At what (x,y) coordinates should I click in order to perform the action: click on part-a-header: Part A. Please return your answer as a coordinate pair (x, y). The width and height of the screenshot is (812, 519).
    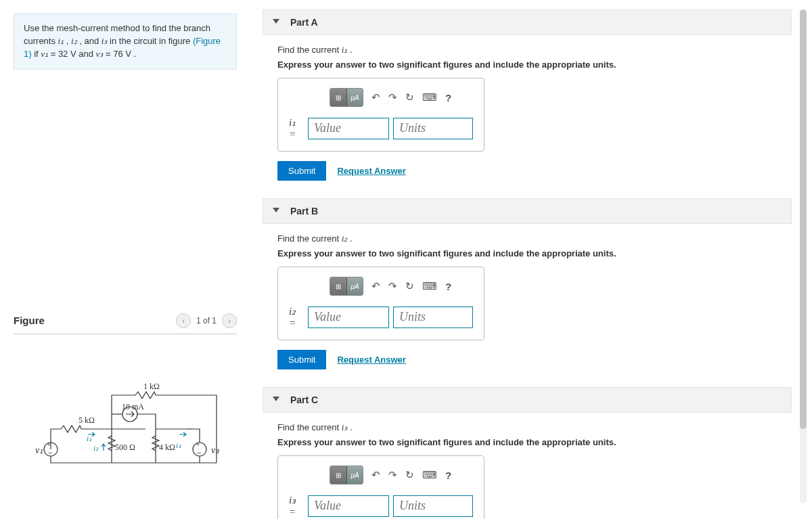
    Looking at the image, I should click on (527, 22).